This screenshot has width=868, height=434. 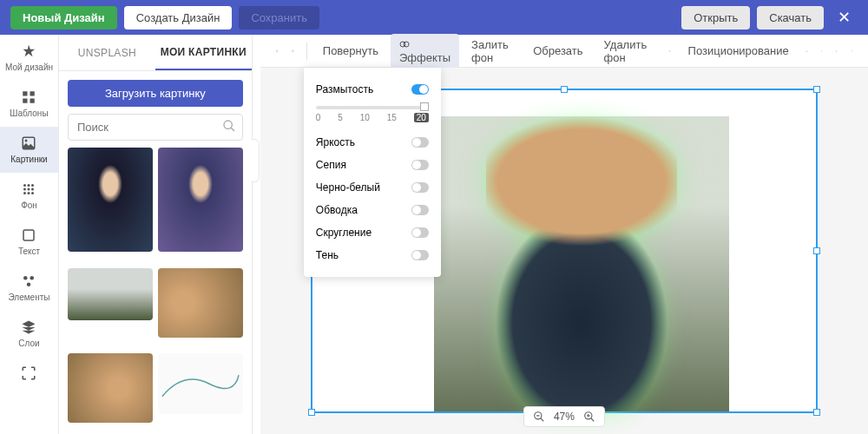 What do you see at coordinates (29, 97) in the screenshot?
I see `templates-icon` at bounding box center [29, 97].